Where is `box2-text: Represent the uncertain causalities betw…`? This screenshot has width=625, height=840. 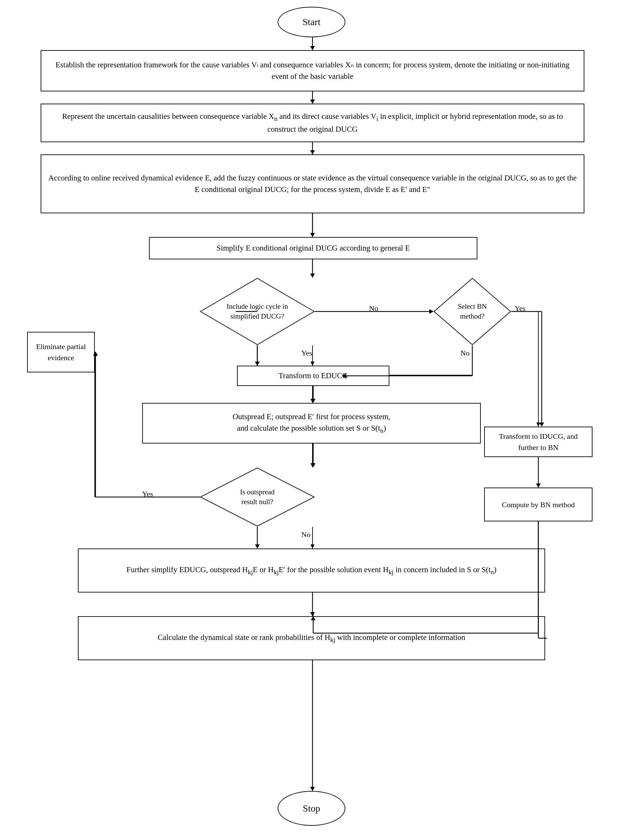 box2-text: Represent the uncertain causalities betw… is located at coordinates (312, 123).